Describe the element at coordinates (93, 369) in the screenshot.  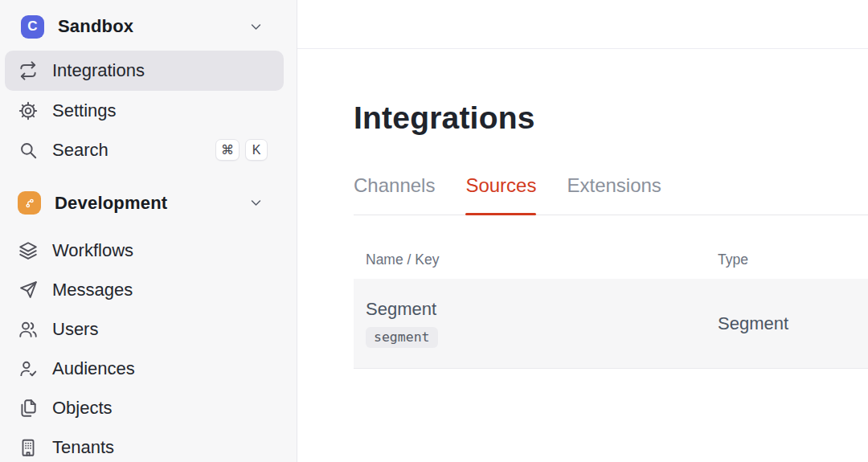
I see `sidebar-item-label: Audiences` at that location.